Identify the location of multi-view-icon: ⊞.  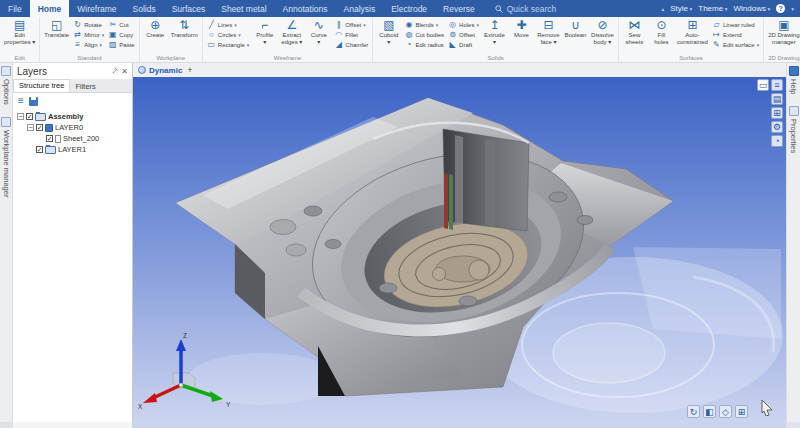
(742, 412).